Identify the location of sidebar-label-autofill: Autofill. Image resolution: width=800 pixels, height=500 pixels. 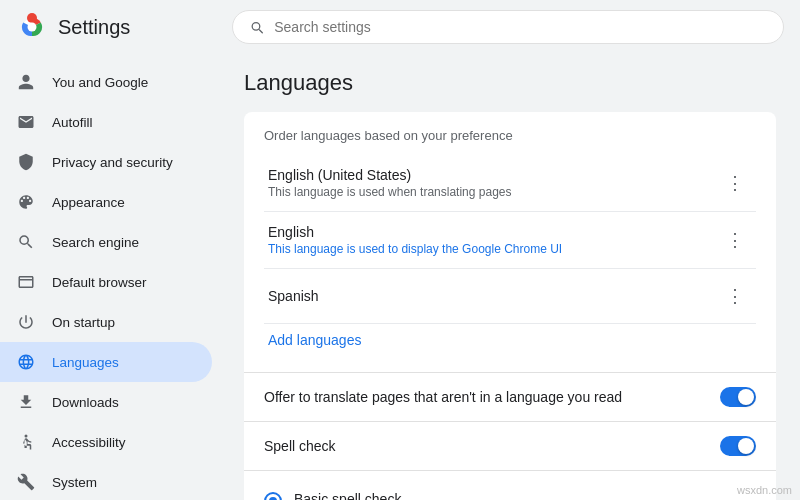
(72, 122).